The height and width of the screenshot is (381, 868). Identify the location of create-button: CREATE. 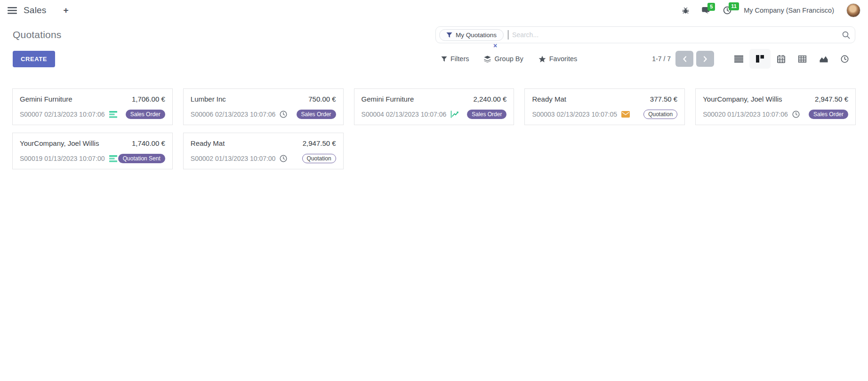
(34, 59).